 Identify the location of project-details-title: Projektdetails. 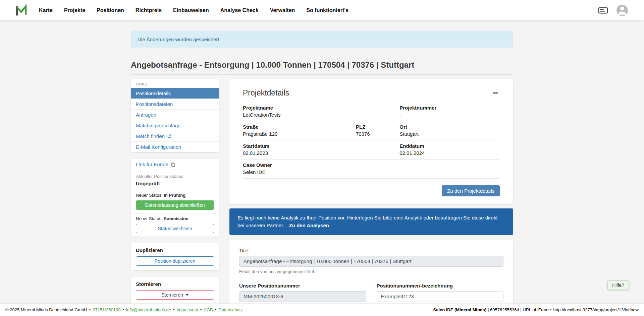
(266, 93).